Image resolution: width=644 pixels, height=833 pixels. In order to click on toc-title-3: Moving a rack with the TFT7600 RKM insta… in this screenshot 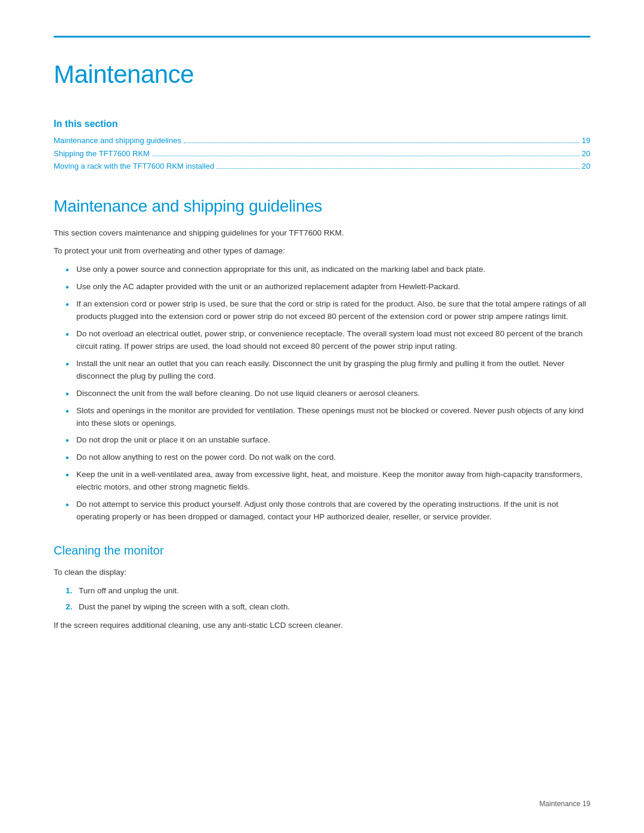, I will do `click(134, 166)`.